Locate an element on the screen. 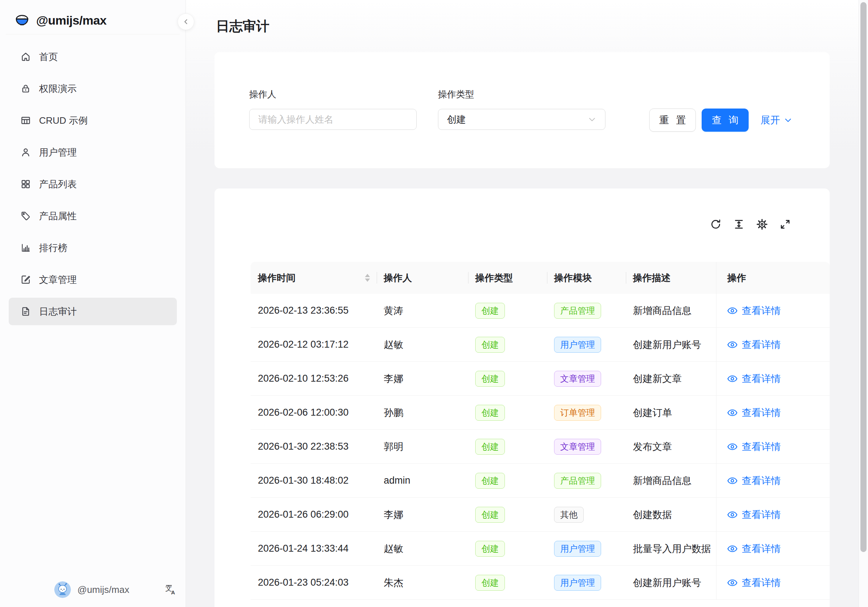  table-row: 2026-02-13 23:36:55 黄涛 创建 产品管理 新增商品信息 查看… is located at coordinates (540, 311).